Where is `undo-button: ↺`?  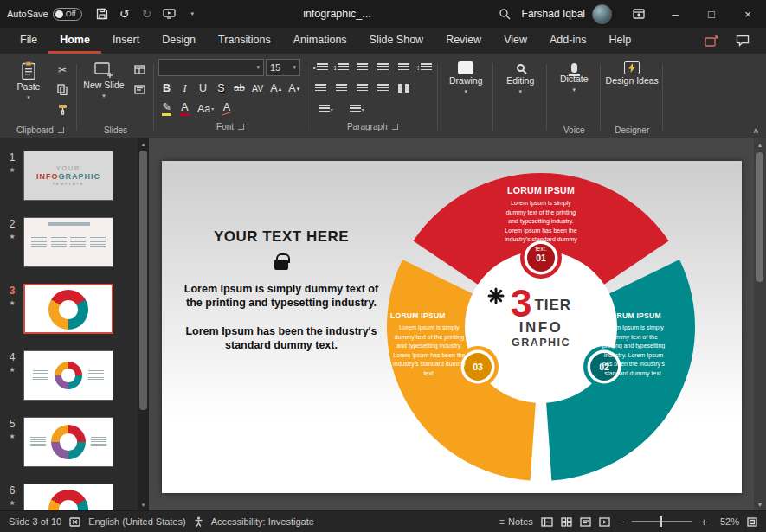 undo-button: ↺ is located at coordinates (125, 14).